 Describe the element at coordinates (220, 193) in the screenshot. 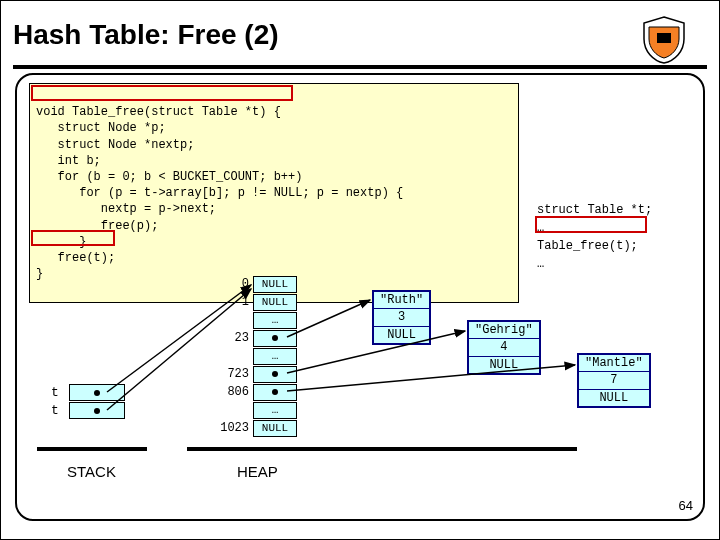

I see `code-line: for (p = t->array[b]; p != NULL; p = nex…` at that location.